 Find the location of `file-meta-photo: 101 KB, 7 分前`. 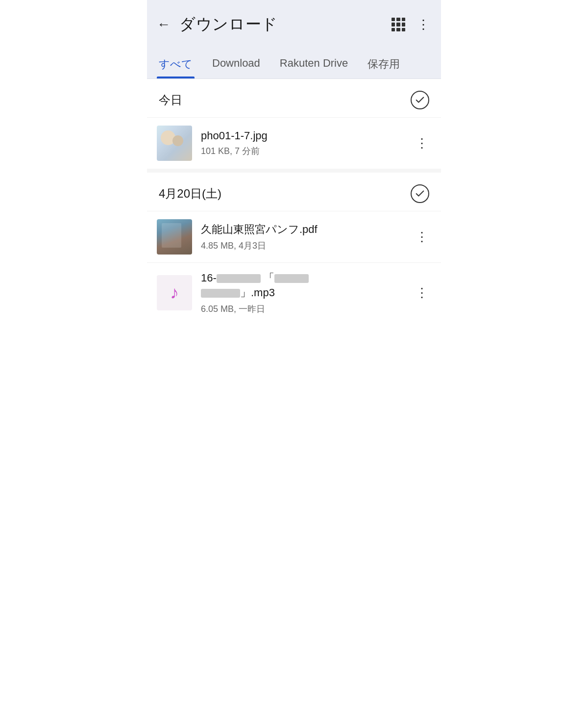

file-meta-photo: 101 KB, 7 分前 is located at coordinates (303, 151).